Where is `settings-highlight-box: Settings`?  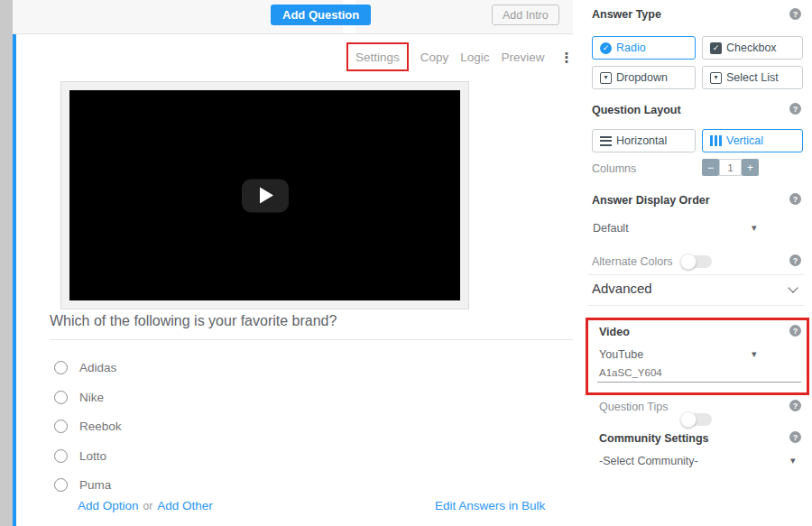
settings-highlight-box: Settings is located at coordinates (377, 57).